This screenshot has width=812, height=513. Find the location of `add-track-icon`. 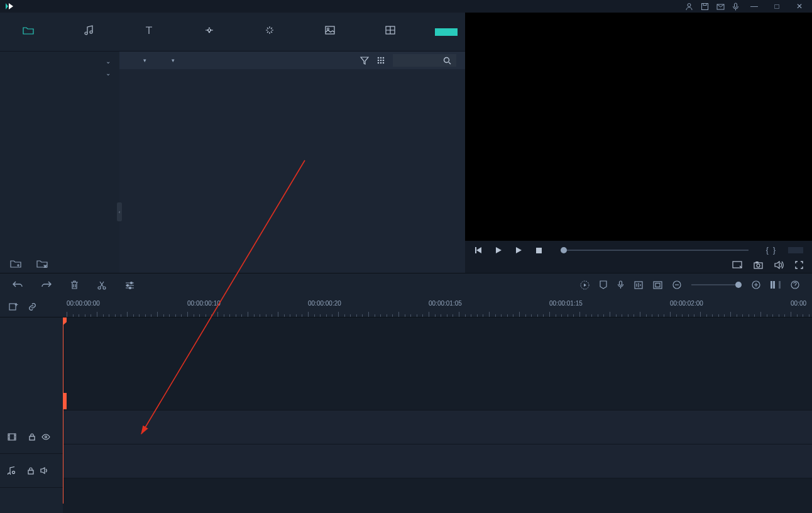

add-track-icon is located at coordinates (14, 307).